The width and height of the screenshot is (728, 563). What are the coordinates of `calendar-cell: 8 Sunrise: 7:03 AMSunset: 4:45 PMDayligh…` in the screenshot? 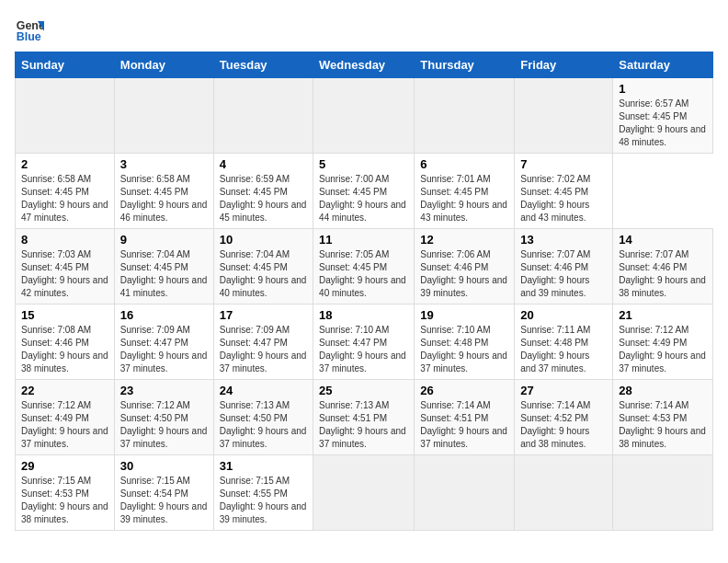 It's located at (65, 267).